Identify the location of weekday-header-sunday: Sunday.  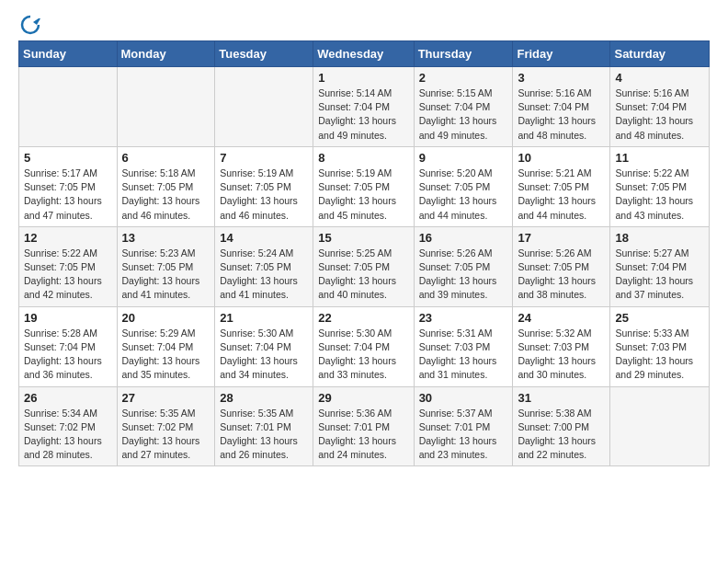
(68, 54).